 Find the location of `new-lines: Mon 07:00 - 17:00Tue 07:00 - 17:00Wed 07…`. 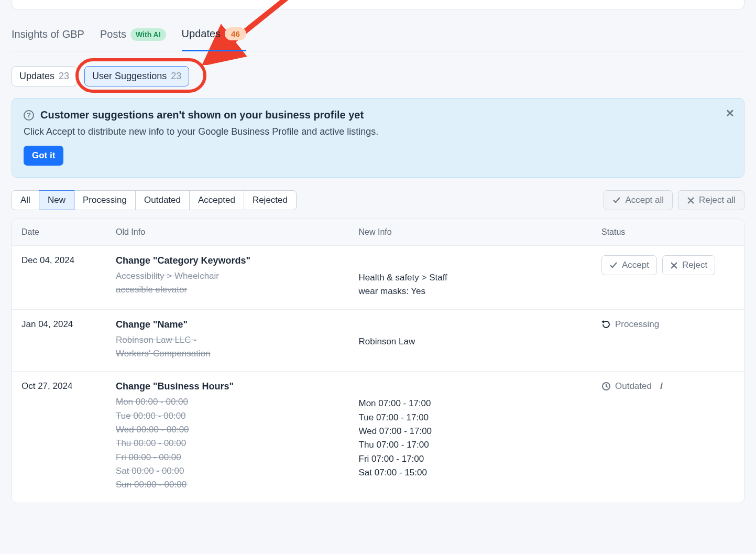

new-lines: Mon 07:00 - 17:00Tue 07:00 - 17:00Wed 07… is located at coordinates (471, 438).